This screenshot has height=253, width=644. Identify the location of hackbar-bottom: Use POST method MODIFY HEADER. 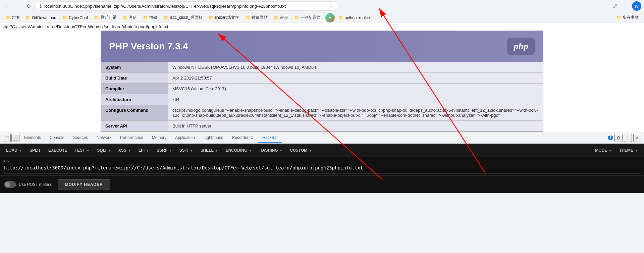
(322, 185).